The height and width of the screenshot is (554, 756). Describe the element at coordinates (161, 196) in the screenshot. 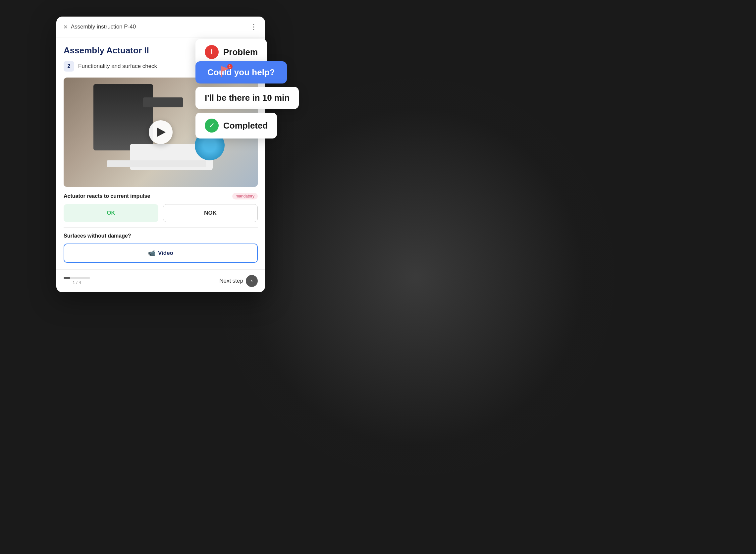

I see `check-header: Actuator reacts to current impulse manda…` at that location.